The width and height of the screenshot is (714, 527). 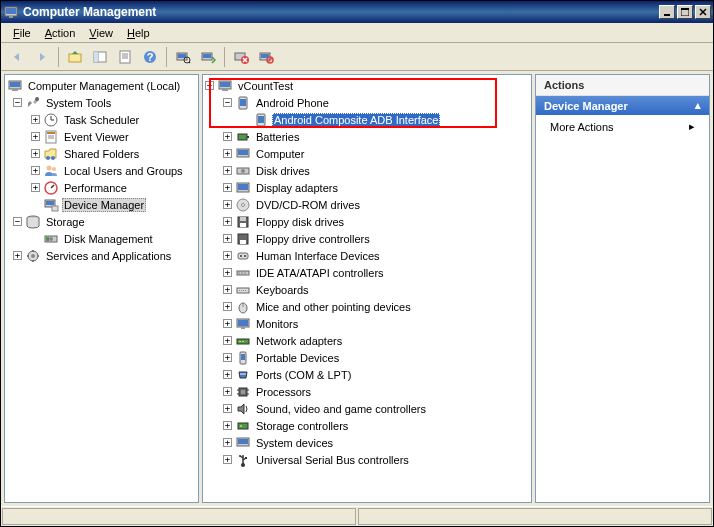 What do you see at coordinates (266, 57) in the screenshot?
I see `disable-button` at bounding box center [266, 57].